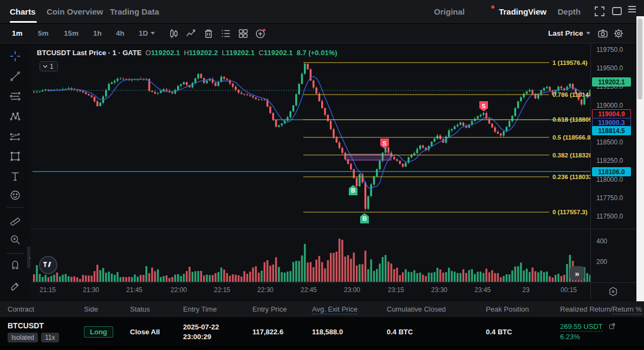 This screenshot has height=350, width=644. Describe the element at coordinates (261, 34) in the screenshot. I see `add-compare-icon` at that location.